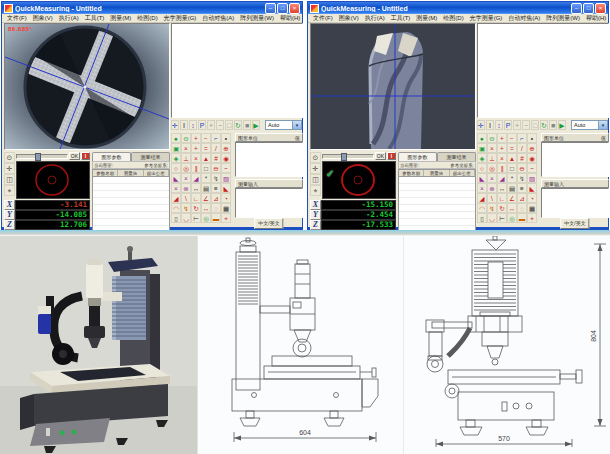  Describe the element at coordinates (175, 125) in the screenshot. I see `move-tool-icon: ✛` at that location.